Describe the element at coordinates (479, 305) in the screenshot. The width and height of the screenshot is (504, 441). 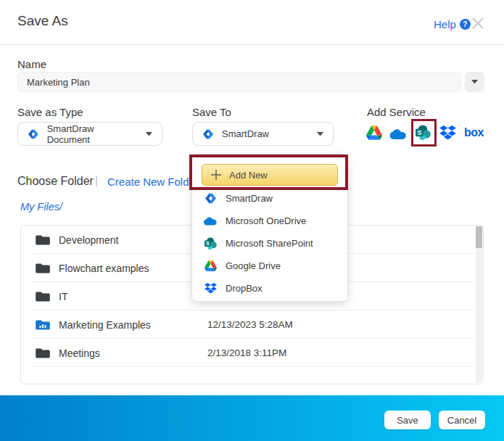
I see `scrollbar-track` at that location.